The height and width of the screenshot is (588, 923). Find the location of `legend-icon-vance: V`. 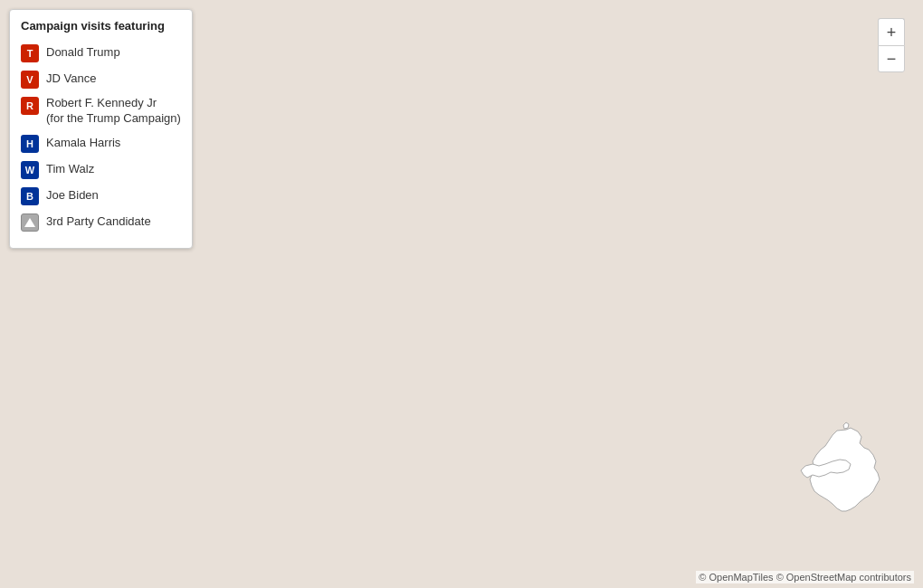

legend-icon-vance: V is located at coordinates (30, 80).